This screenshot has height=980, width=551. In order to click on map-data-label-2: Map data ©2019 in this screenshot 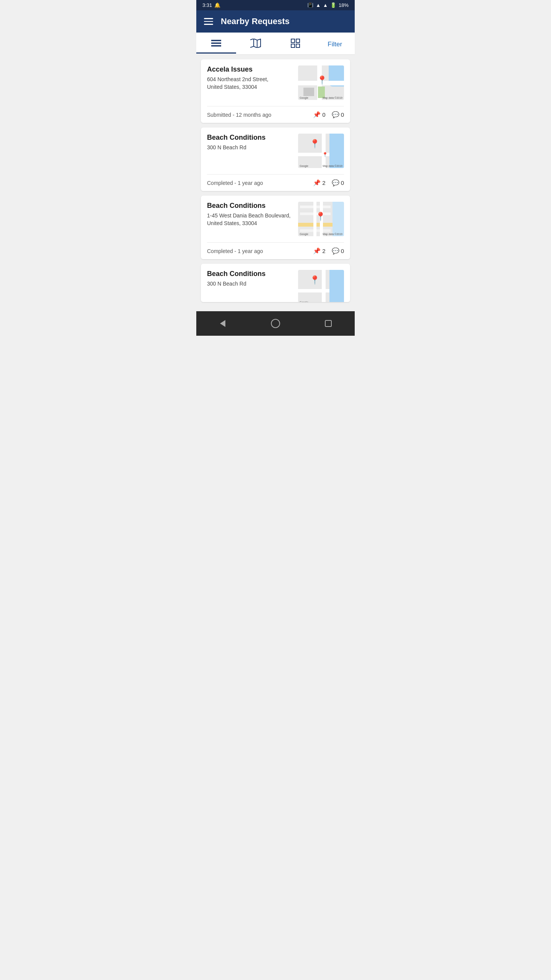, I will do `click(333, 166)`.